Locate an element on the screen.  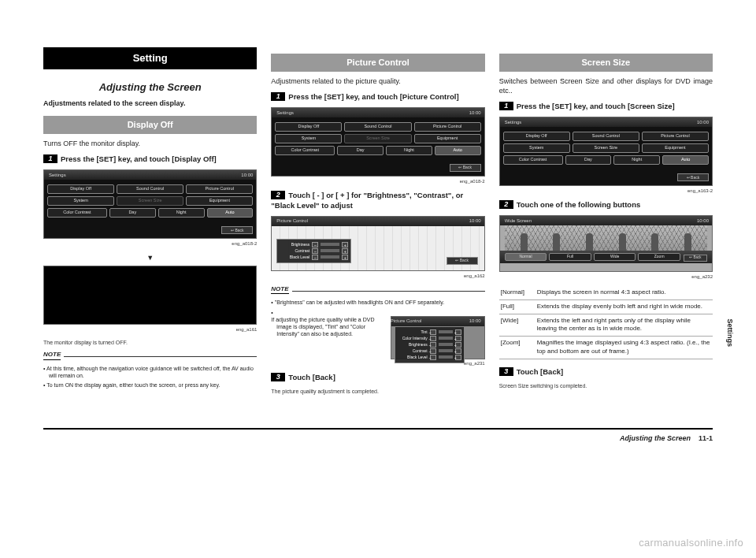
pc-title: Picture Control is located at coordinates (291, 221).